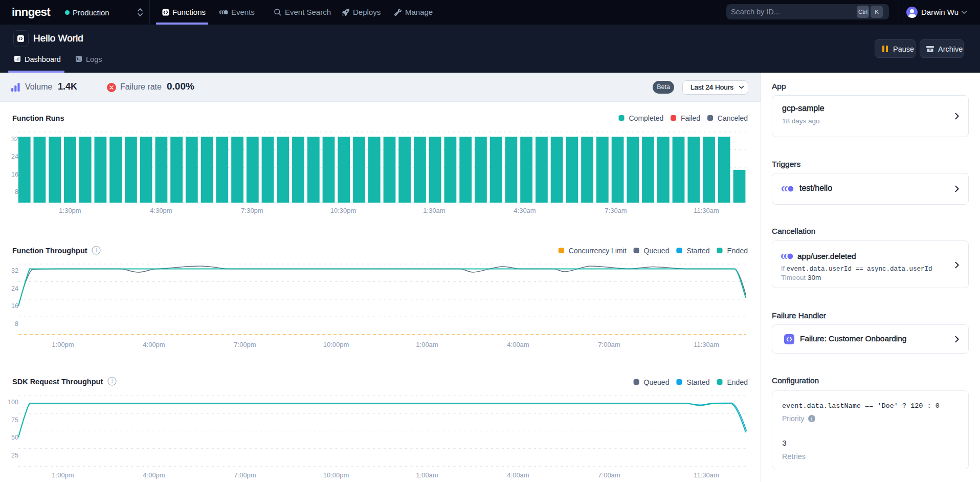 This screenshot has width=980, height=482. Describe the element at coordinates (70, 211) in the screenshot. I see `svg-text: 1:30pm` at that location.